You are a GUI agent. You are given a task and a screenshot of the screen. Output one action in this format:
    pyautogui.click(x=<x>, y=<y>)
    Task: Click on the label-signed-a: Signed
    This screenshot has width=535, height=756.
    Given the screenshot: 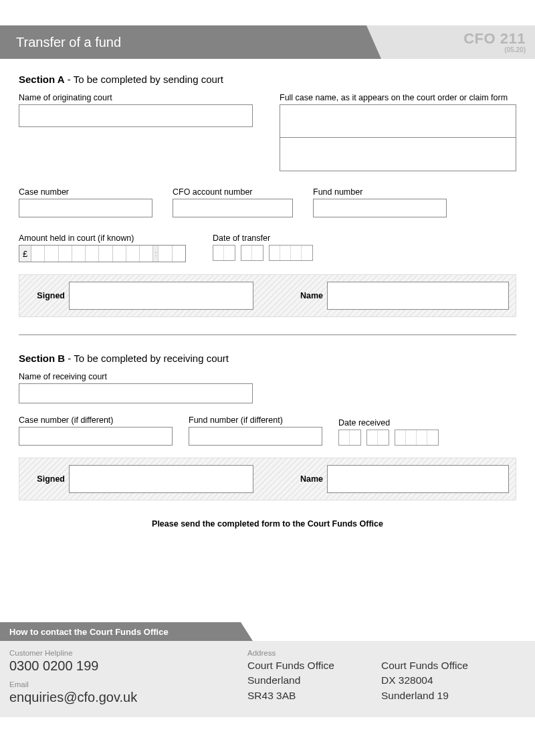 What is the action you would take?
    pyautogui.click(x=44, y=296)
    